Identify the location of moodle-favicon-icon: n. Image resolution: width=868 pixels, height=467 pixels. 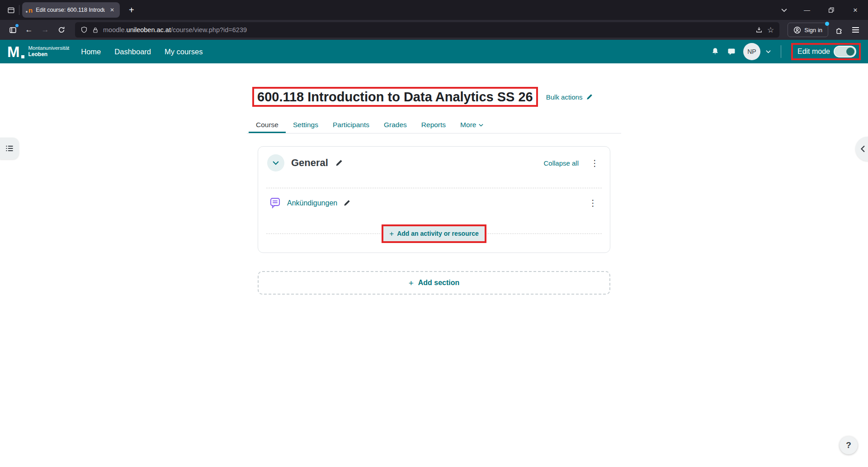
(29, 10).